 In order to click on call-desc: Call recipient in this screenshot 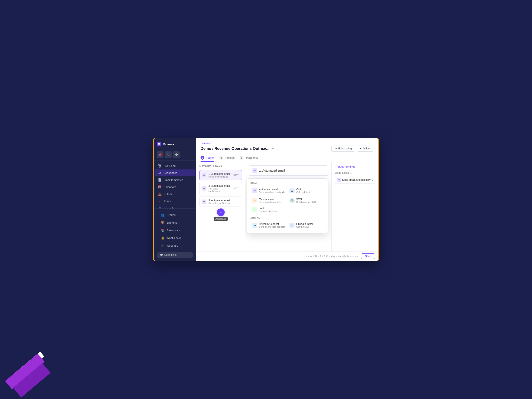, I will do `click(303, 192)`.